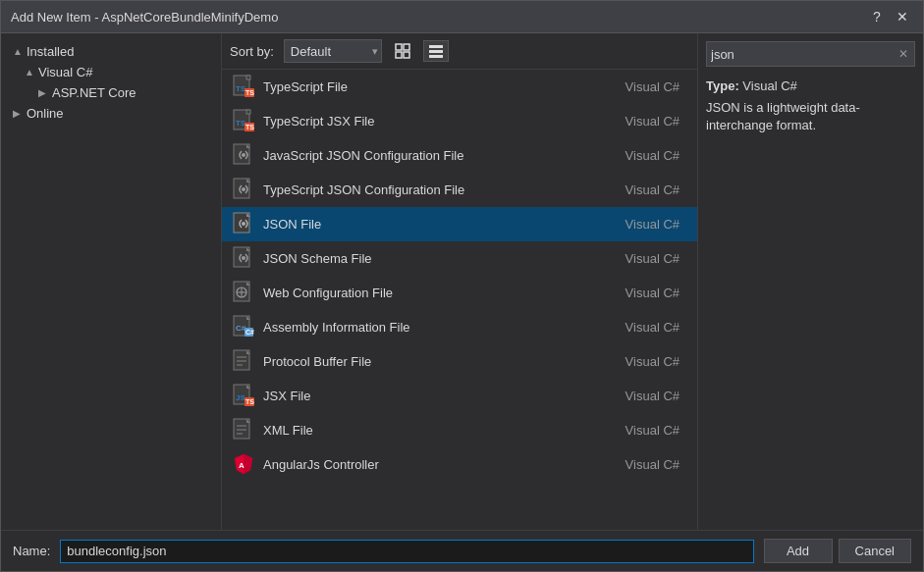 The height and width of the screenshot is (572, 924). I want to click on name-label: Name:, so click(31, 551).